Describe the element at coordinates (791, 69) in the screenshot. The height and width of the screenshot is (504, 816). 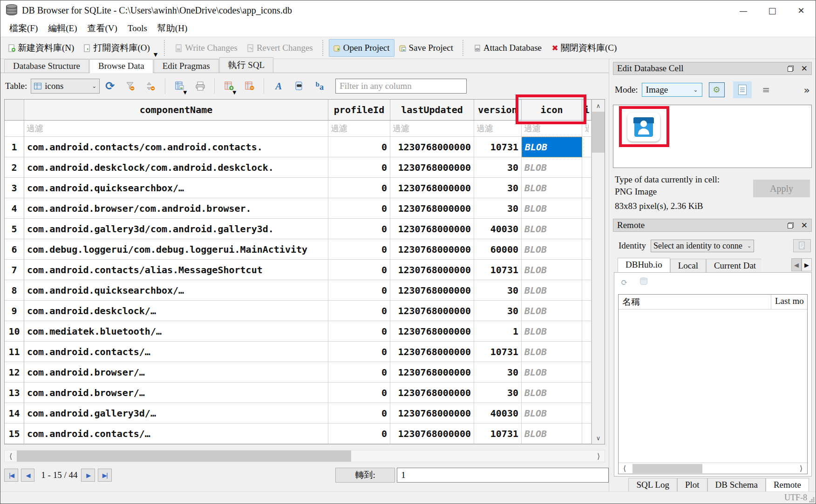
I see `float-panel-icon` at that location.